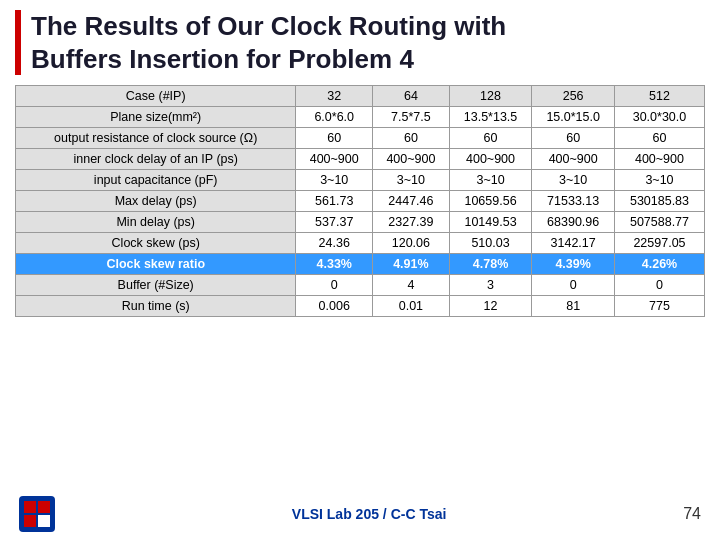 This screenshot has height=540, width=720. I want to click on table-row: Run time (s)0.0060.011281775, so click(360, 306).